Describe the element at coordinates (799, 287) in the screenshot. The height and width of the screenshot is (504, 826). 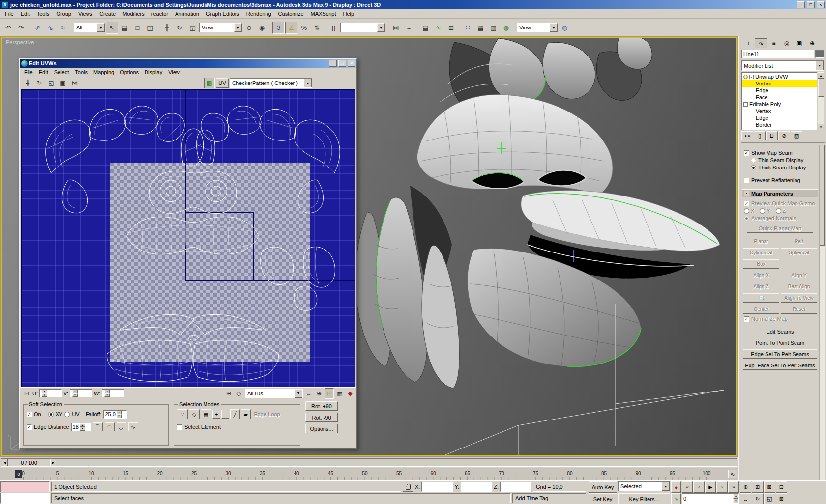
I see `best-align-button: Best Align` at that location.